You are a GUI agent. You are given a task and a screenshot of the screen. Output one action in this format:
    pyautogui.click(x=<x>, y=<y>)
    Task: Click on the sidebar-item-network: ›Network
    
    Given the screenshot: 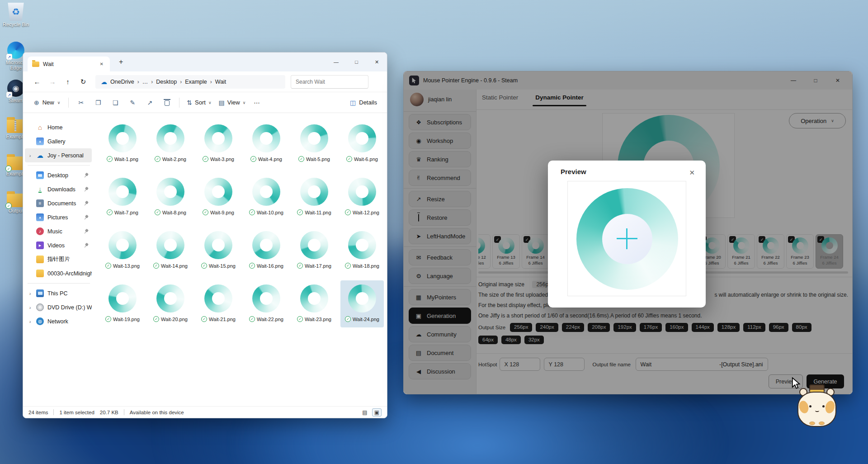 What is the action you would take?
    pyautogui.click(x=58, y=321)
    